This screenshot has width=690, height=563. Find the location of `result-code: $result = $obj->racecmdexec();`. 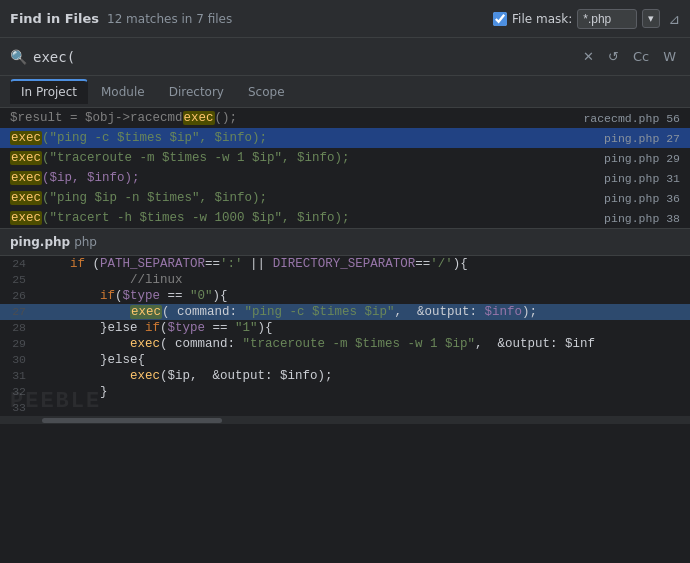

result-code: $result = $obj->racecmdexec(); is located at coordinates (292, 118).